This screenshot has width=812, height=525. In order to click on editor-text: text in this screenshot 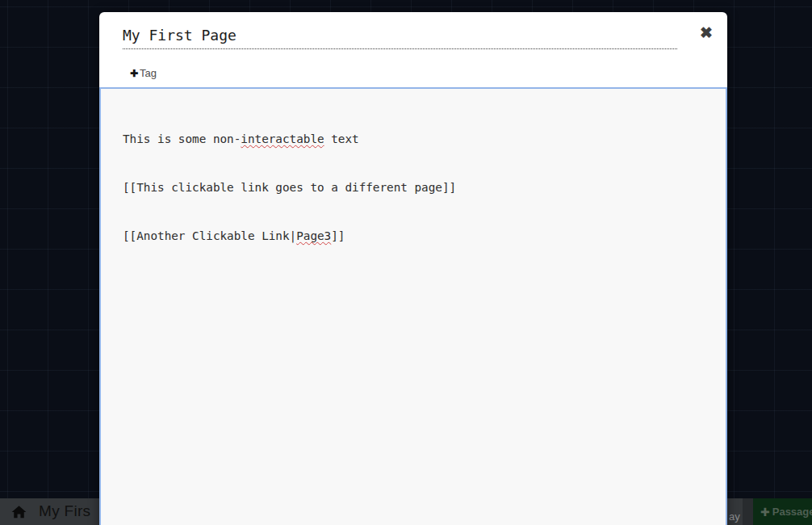, I will do `click(342, 139)`.